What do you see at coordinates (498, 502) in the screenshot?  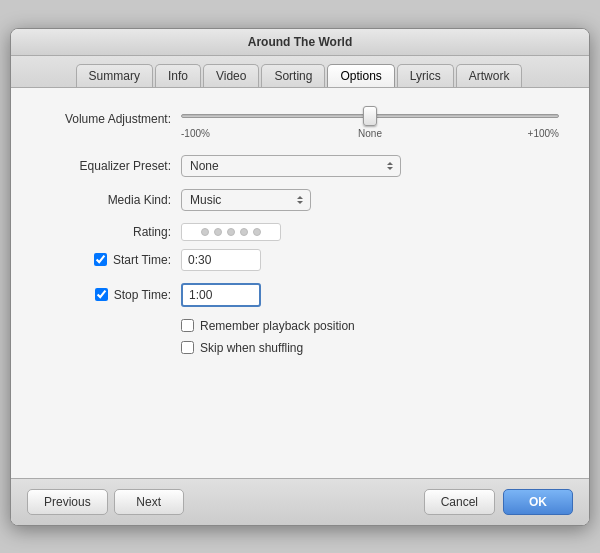 I see `button-bar-right: Cancel OK` at bounding box center [498, 502].